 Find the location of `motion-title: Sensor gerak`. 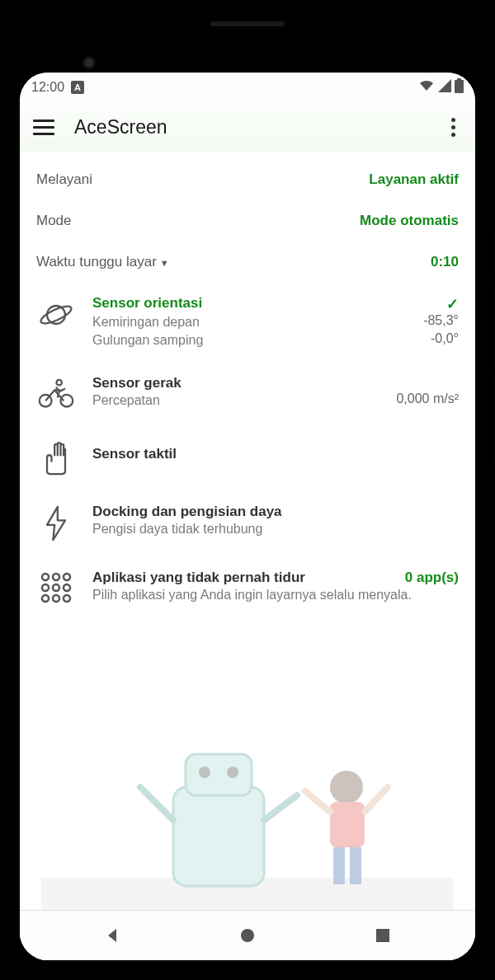

motion-title: Sensor gerak is located at coordinates (276, 383).